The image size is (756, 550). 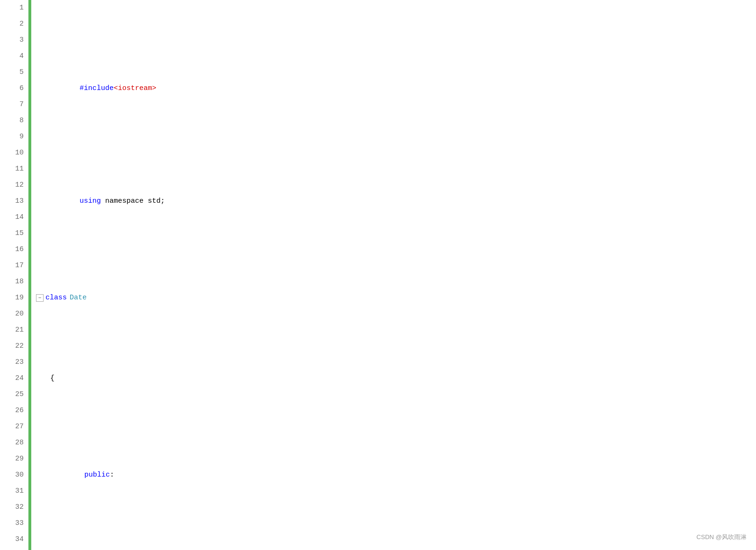 I want to click on code-line-3: − class Date, so click(x=391, y=298).